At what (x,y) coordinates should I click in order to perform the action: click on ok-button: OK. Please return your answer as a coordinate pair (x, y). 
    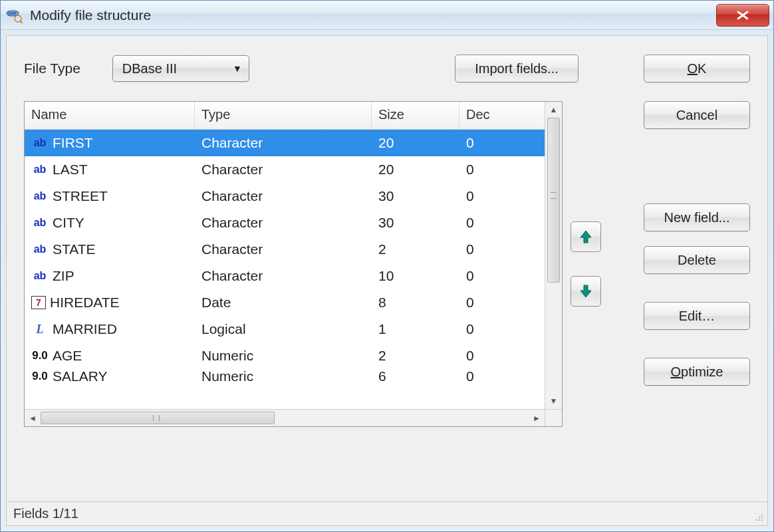
    Looking at the image, I should click on (697, 68).